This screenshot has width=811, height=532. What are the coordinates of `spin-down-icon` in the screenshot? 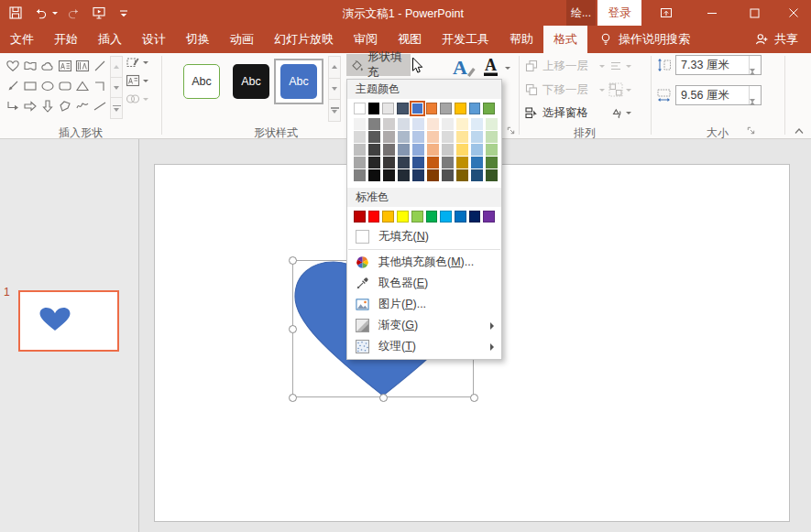 It's located at (752, 108).